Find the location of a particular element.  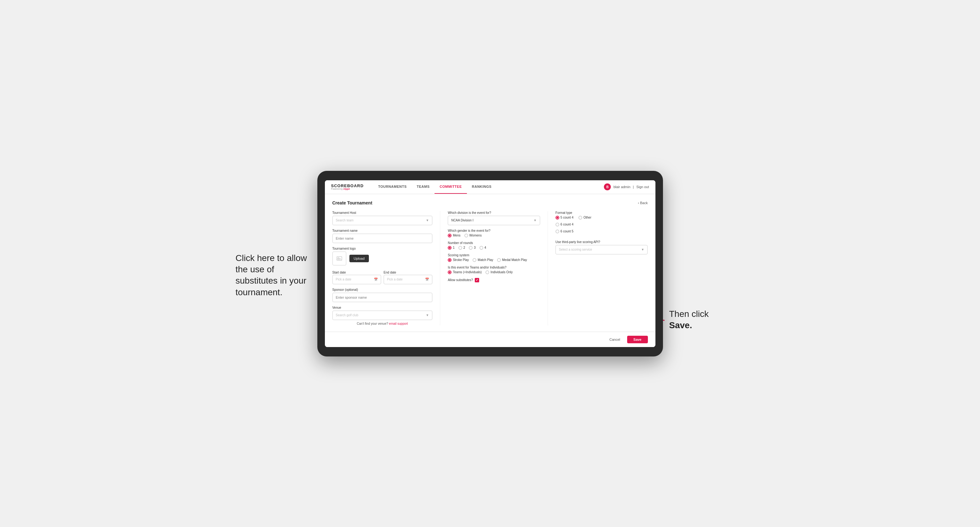

save-button: Save is located at coordinates (638, 340).